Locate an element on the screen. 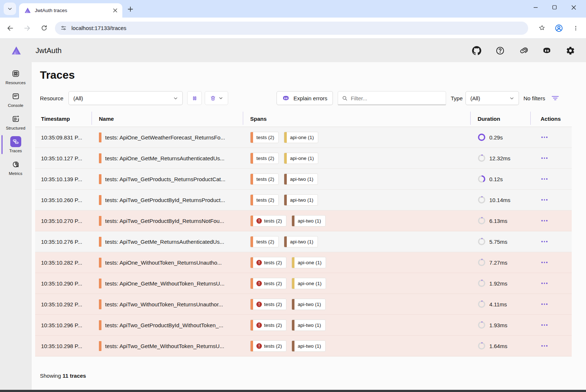  remove-traces-button is located at coordinates (216, 98).